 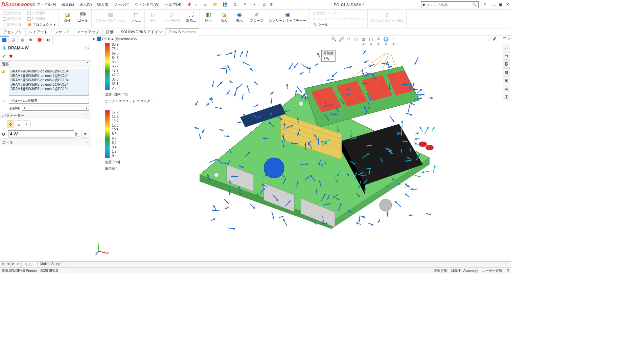 What do you see at coordinates (45, 64) in the screenshot?
I see `selection-header: 選択⌃` at bounding box center [45, 64].